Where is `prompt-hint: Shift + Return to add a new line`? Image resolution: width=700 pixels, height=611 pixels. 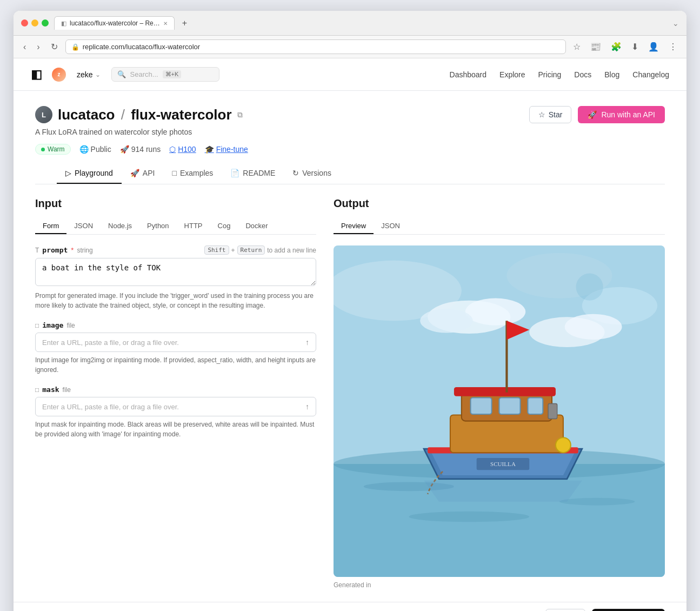
prompt-hint: Shift + Return to add a new line is located at coordinates (261, 250).